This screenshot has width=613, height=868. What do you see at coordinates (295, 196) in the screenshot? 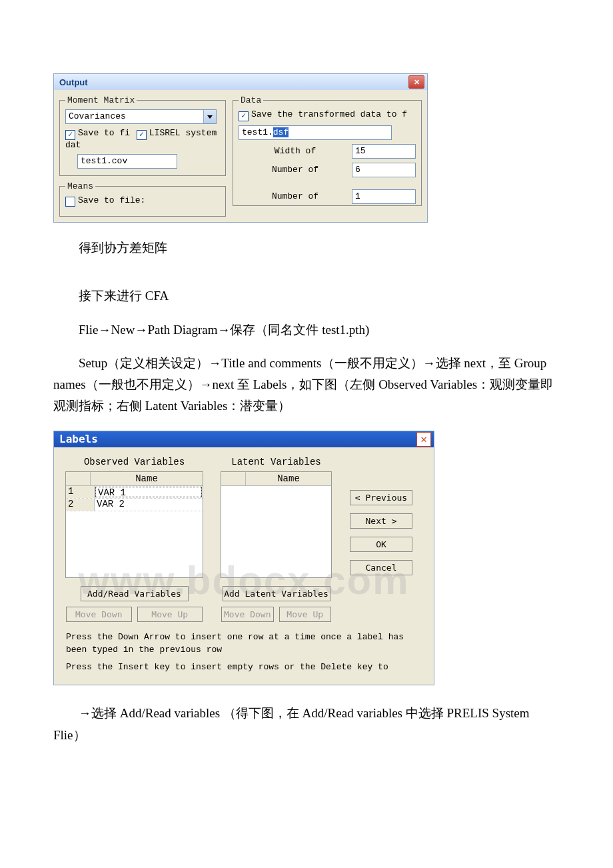
I see `number2-label: Number of` at bounding box center [295, 196].